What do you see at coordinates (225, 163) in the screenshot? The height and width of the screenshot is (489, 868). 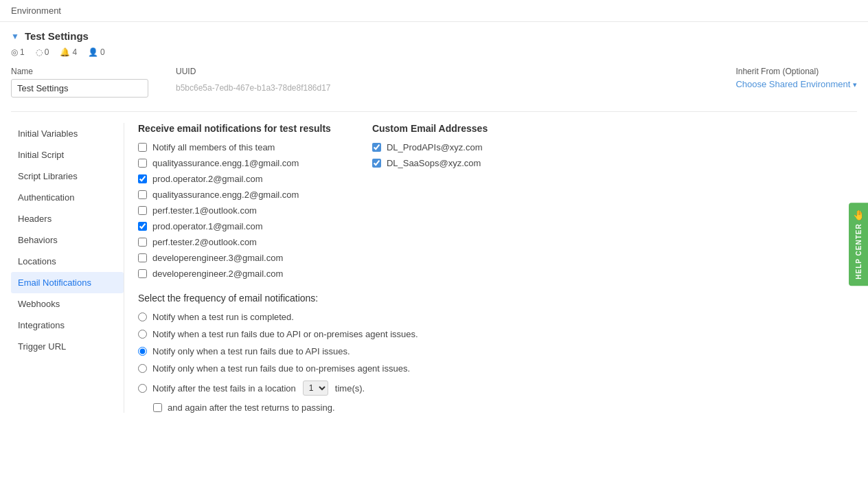 I see `checkbox-label-qa1: qualityassurance.engg.1@gmail.com` at bounding box center [225, 163].